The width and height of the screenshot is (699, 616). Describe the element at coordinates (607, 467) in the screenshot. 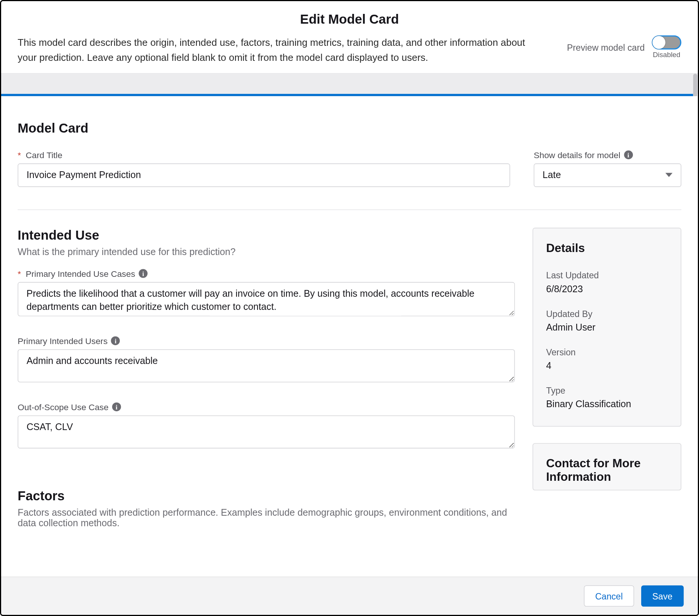

I see `contact-panel: Contact for More Information` at that location.